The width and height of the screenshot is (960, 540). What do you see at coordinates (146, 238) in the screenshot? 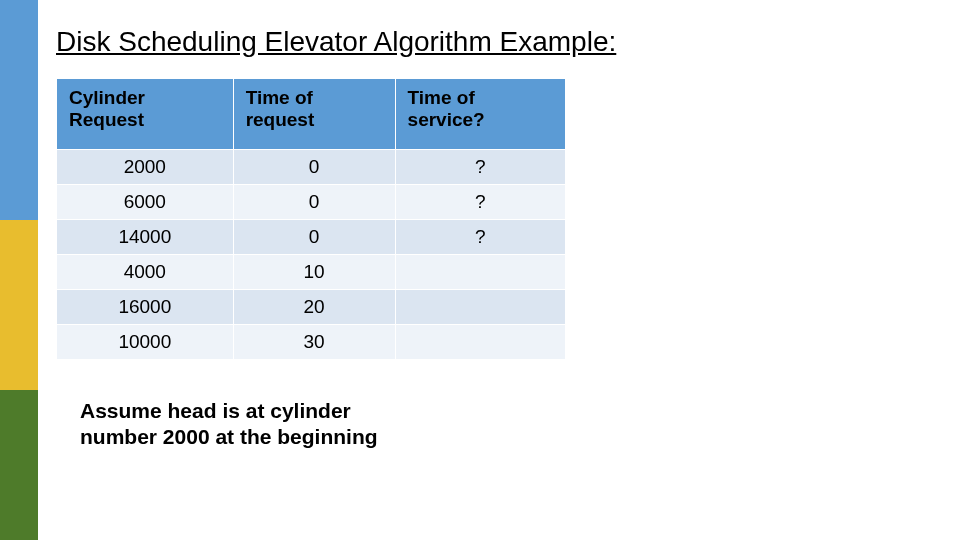
I see `cell-cylinder: 14000` at bounding box center [146, 238].